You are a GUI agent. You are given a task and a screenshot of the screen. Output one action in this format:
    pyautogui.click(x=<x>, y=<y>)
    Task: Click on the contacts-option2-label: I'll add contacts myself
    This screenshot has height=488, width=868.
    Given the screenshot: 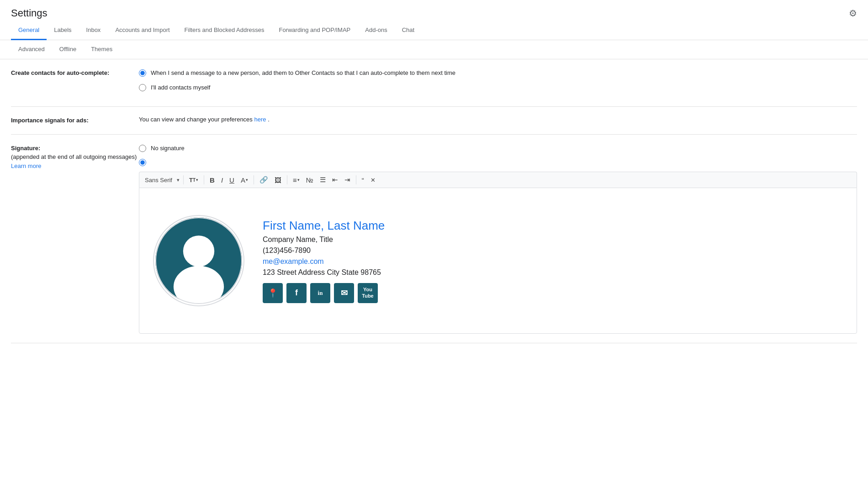 What is the action you would take?
    pyautogui.click(x=180, y=88)
    